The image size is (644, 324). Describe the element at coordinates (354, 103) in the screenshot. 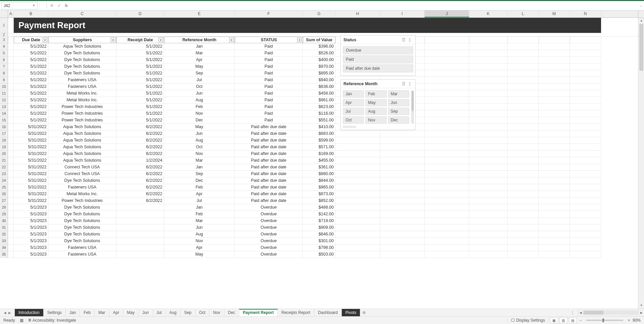

I see `slicer-item: Apr` at that location.